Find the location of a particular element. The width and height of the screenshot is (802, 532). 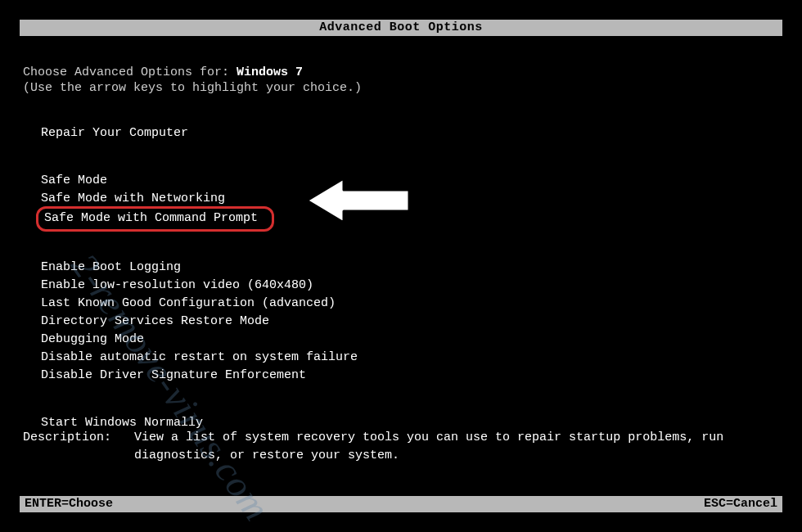

group-repair: Repair Your Computer is located at coordinates (410, 133).